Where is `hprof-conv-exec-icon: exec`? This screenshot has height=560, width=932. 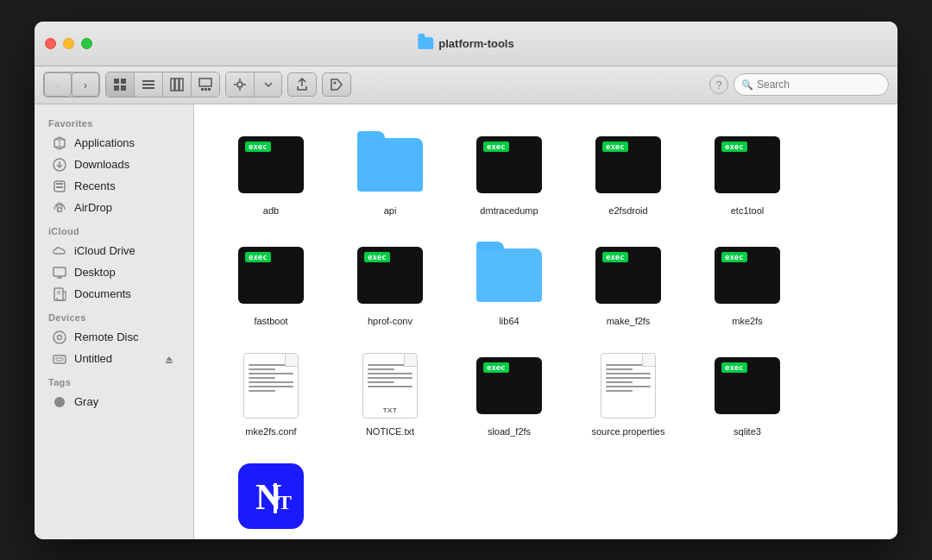 hprof-conv-exec-icon: exec is located at coordinates (390, 275).